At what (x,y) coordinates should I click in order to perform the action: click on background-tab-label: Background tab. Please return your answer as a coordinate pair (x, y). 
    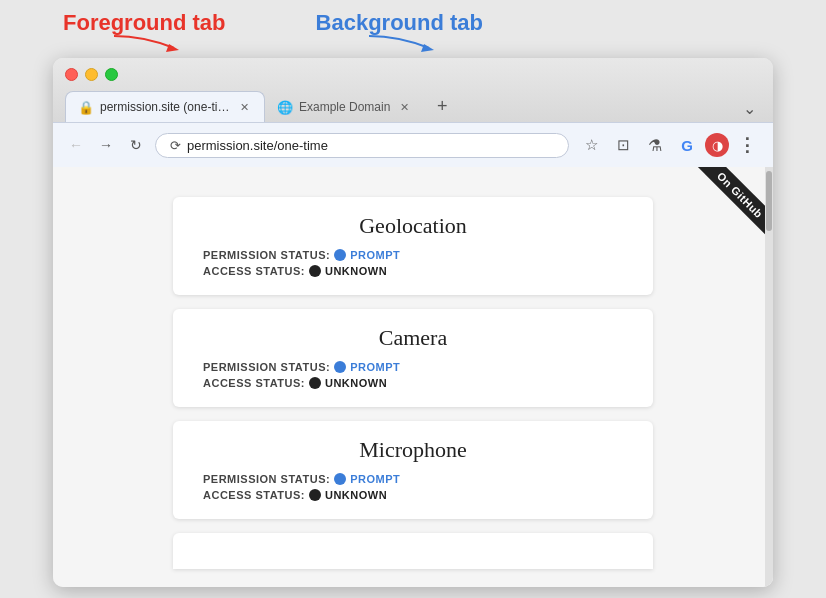
    Looking at the image, I should click on (400, 22).